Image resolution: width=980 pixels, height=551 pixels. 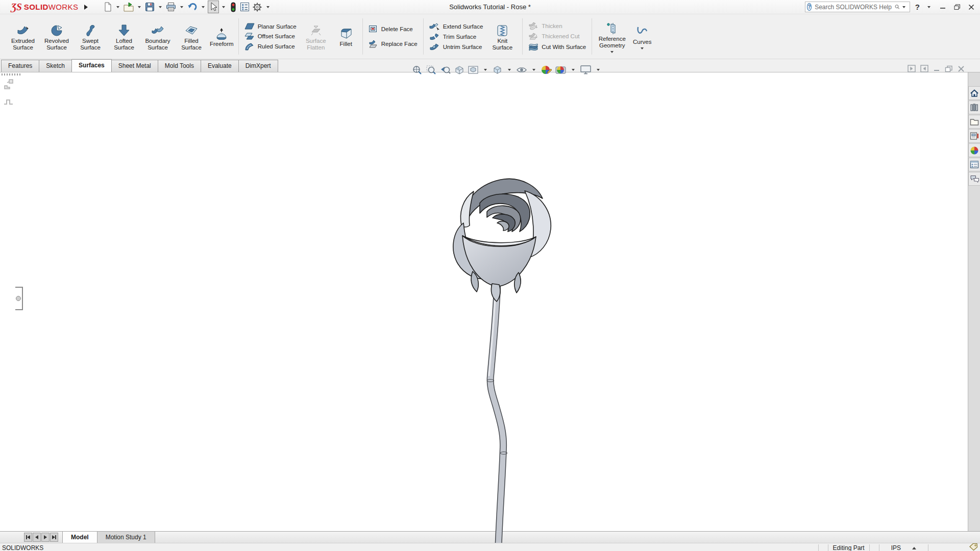 What do you see at coordinates (54, 537) in the screenshot?
I see `last-tab-button` at bounding box center [54, 537].